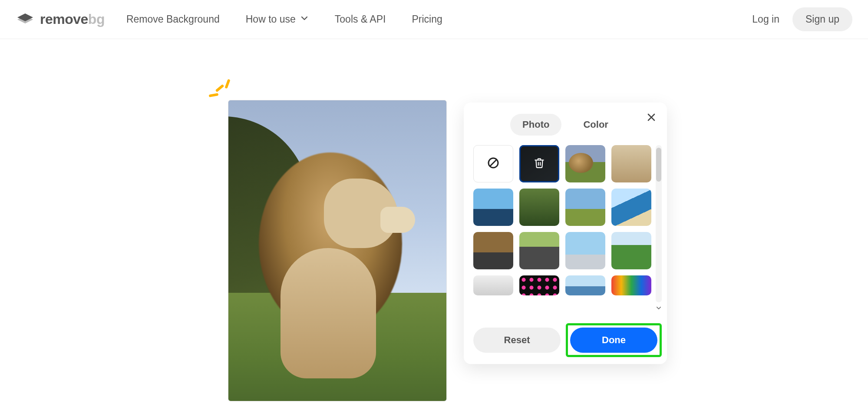 Image resolution: width=868 pixels, height=414 pixels. What do you see at coordinates (517, 340) in the screenshot?
I see `reset-button: Reset` at bounding box center [517, 340].